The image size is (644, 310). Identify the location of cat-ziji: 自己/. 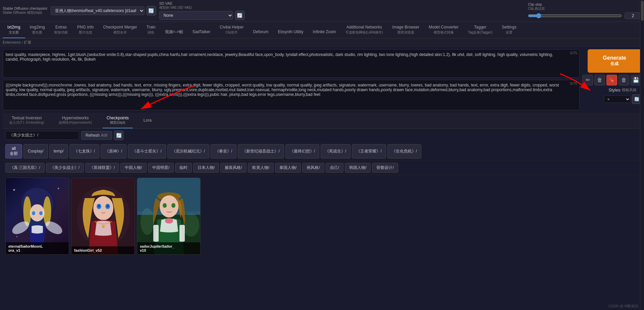
(335, 168).